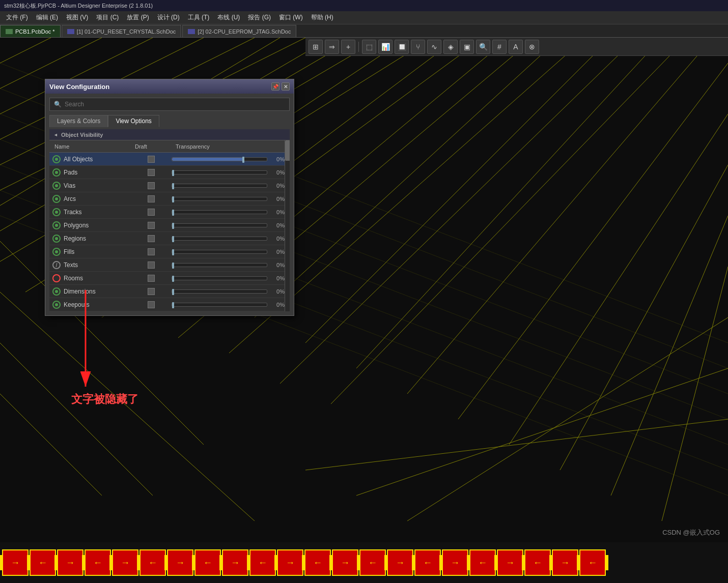 The height and width of the screenshot is (583, 728). What do you see at coordinates (499, 47) in the screenshot?
I see `toolbar-count-btn: #` at bounding box center [499, 47].